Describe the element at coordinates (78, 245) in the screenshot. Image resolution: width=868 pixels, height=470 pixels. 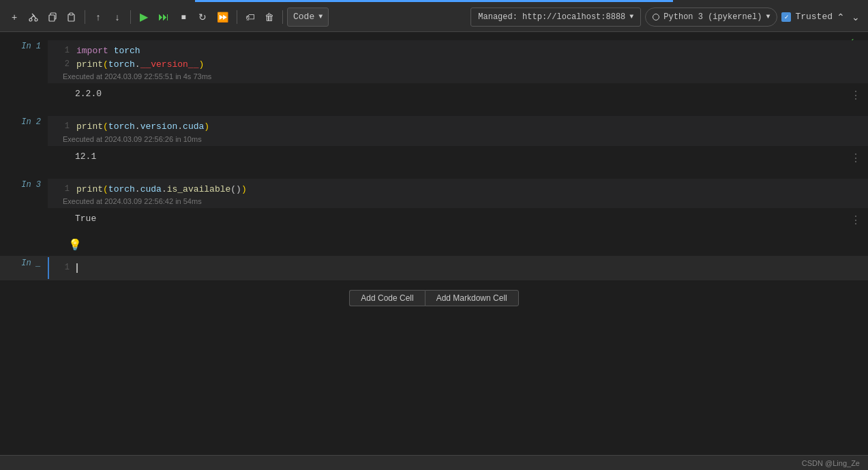
I see `lightbulb-icon: 💡` at that location.